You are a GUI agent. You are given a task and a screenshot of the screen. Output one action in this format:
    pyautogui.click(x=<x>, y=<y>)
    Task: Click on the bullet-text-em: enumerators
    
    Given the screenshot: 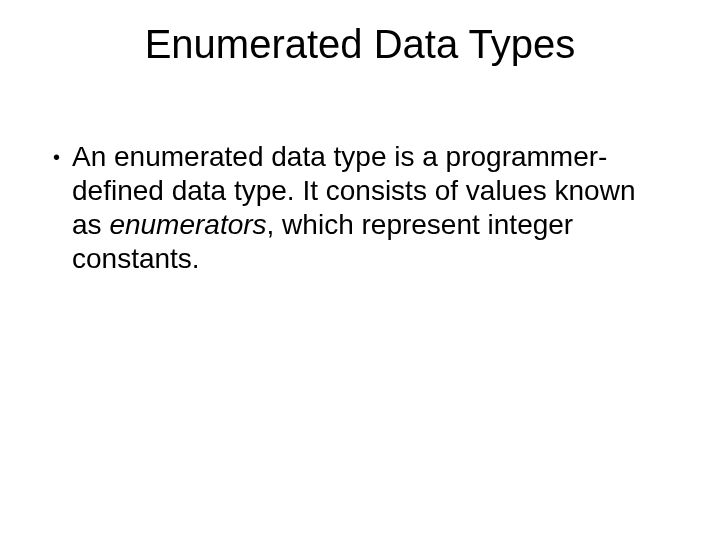 What is the action you would take?
    pyautogui.click(x=188, y=224)
    